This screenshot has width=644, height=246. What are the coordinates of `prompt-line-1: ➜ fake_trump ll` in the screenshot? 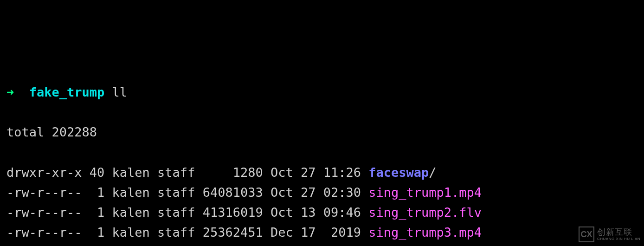 It's located at (322, 92).